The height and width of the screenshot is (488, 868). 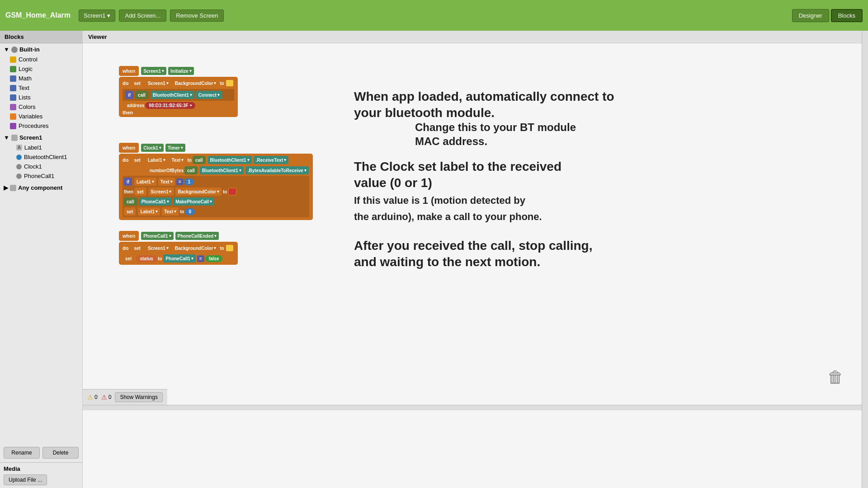 What do you see at coordinates (178, 253) in the screenshot?
I see `do-container-3: do set Screen1 BackgroundColor to set` at bounding box center [178, 253].